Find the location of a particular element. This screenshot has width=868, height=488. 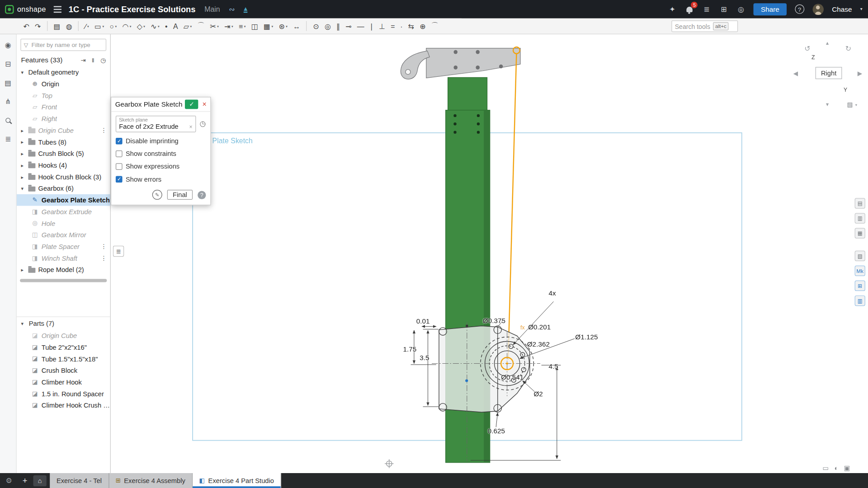

circular-pattern-icon: ⊛ ▾ is located at coordinates (283, 26).